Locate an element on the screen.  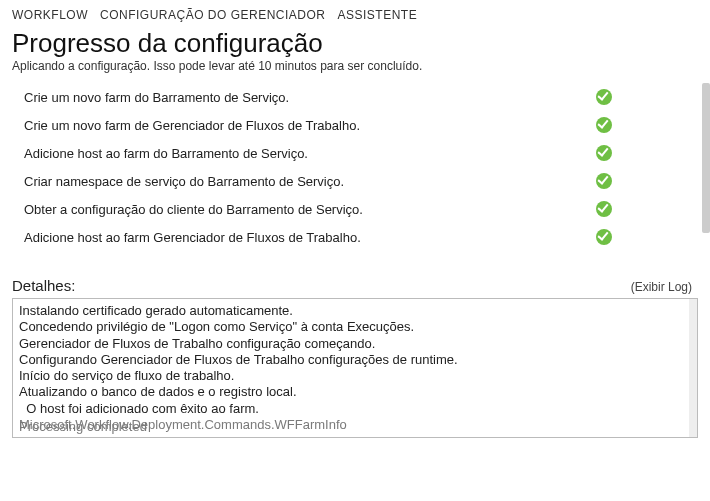
details-header: Detalhes: (Exibir Log) is located at coordinates (355, 280).